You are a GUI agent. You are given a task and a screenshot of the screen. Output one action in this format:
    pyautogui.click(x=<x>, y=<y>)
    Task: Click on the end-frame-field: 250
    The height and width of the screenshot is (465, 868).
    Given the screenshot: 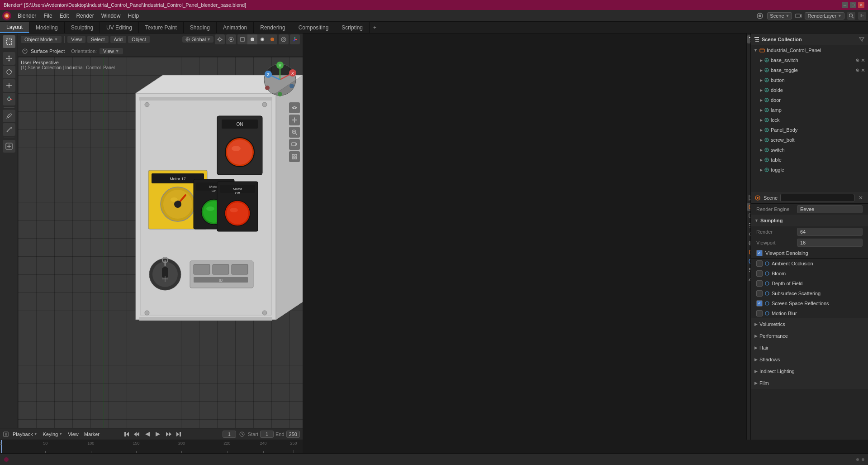 What is the action you would take?
    pyautogui.click(x=293, y=434)
    